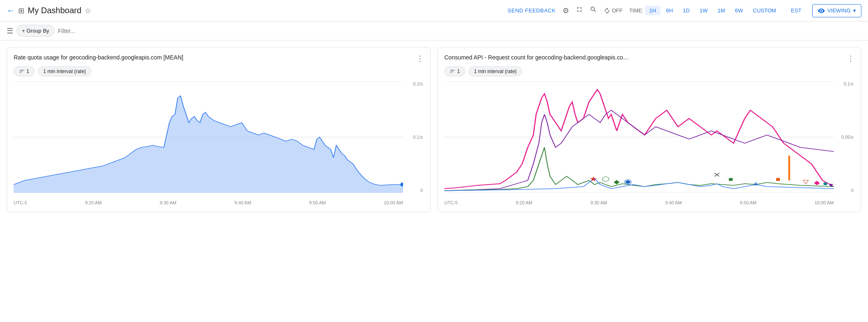 The width and height of the screenshot is (868, 322). Describe the element at coordinates (704, 11) in the screenshot. I see `time-1w-button: 1W` at that location.